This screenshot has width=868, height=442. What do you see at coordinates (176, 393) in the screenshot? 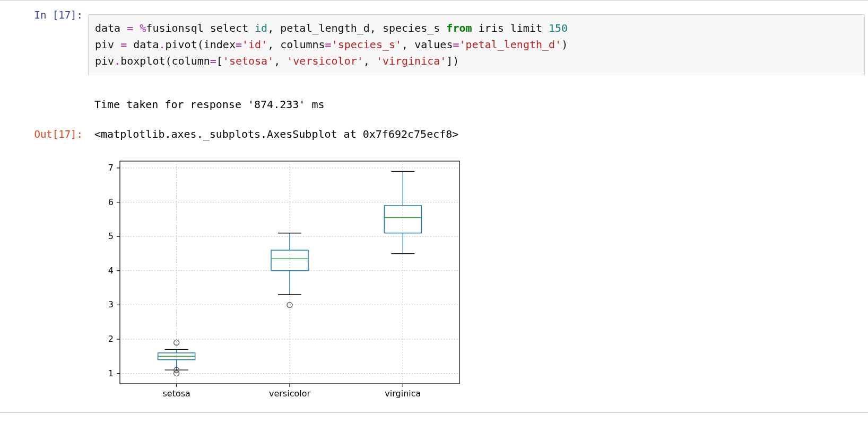
I see `svg-text: setosa` at bounding box center [176, 393].